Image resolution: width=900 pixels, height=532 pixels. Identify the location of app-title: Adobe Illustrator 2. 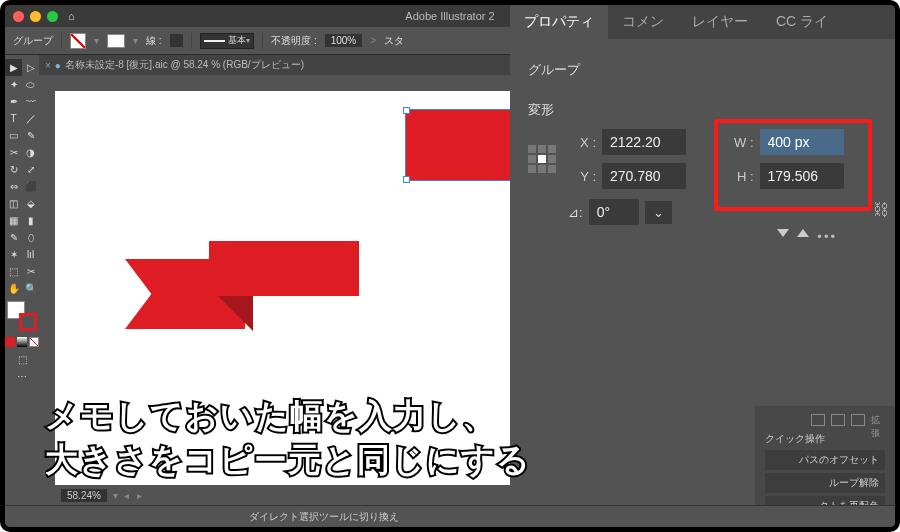
(450, 16).